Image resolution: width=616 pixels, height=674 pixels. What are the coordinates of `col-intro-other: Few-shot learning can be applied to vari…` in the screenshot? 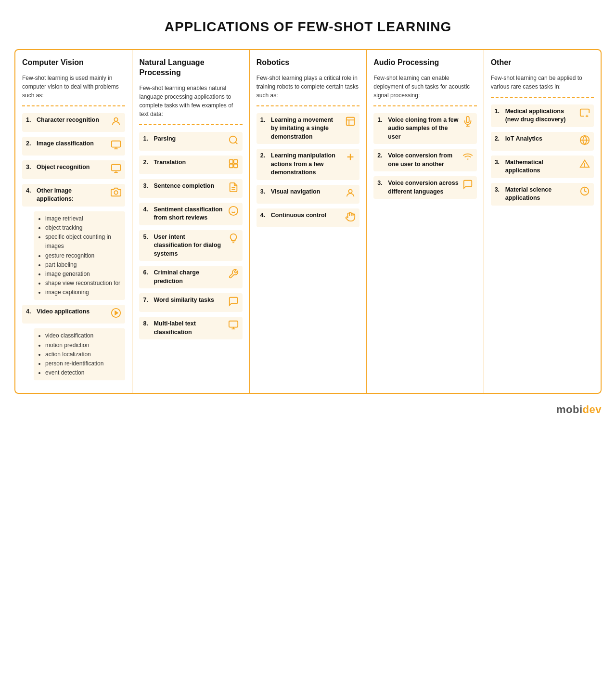 It's located at (542, 82).